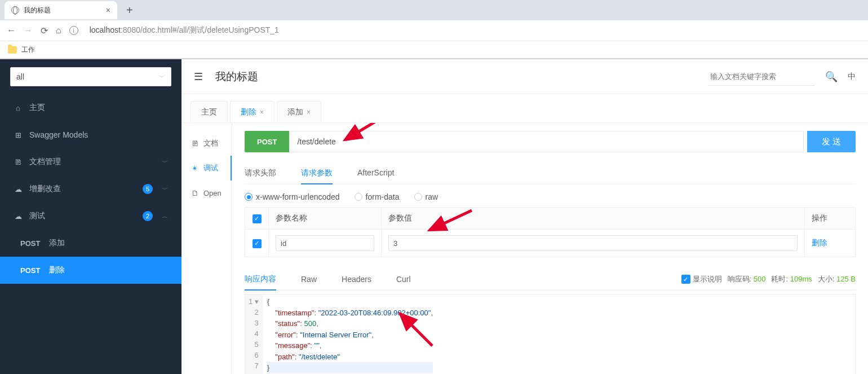 The height and width of the screenshot is (374, 868). What do you see at coordinates (761, 77) in the screenshot?
I see `search-input` at bounding box center [761, 77].